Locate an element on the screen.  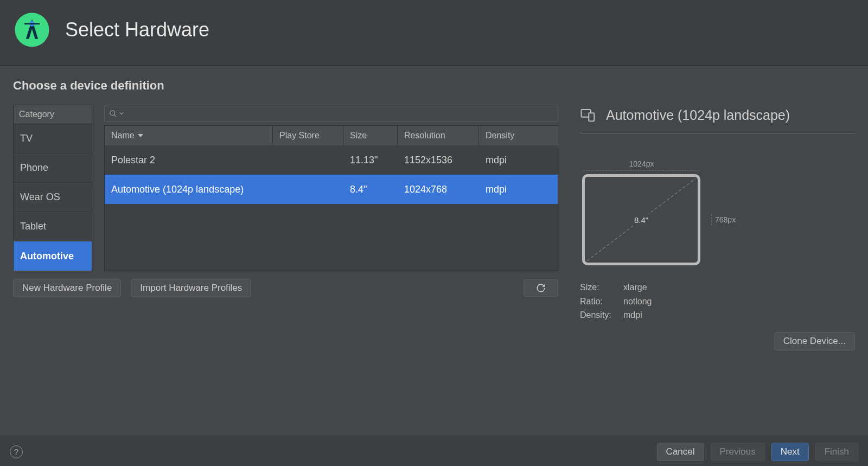
cell-resolution: 1152x1536 is located at coordinates (438, 160).